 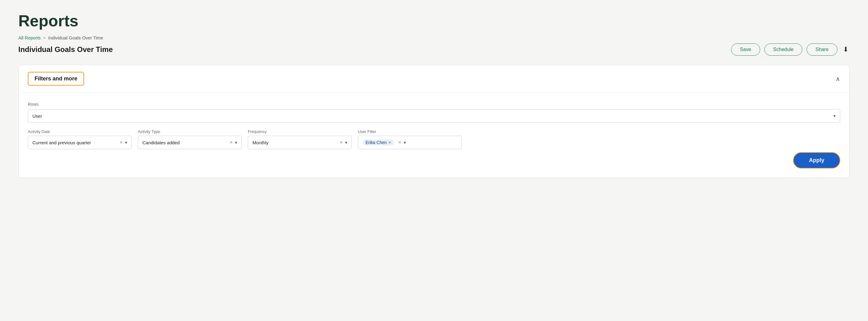 What do you see at coordinates (838, 79) in the screenshot?
I see `collapse-icon: ∧` at bounding box center [838, 79].